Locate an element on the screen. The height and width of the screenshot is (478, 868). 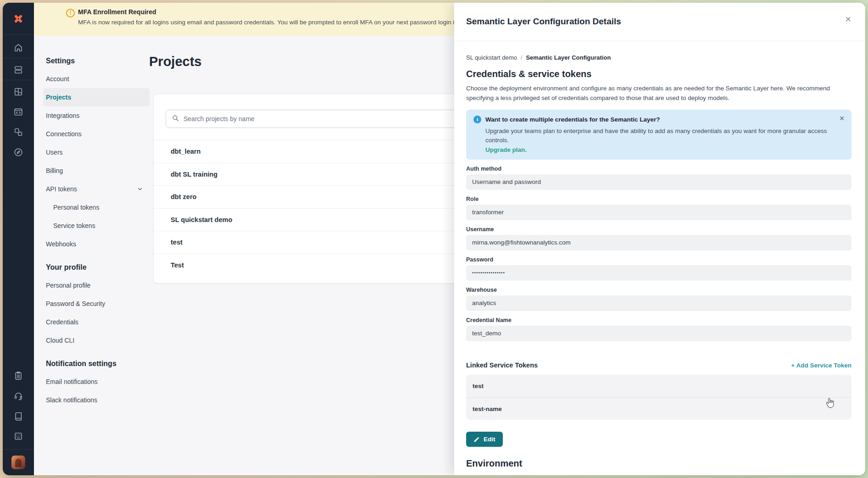
close-icon: ✕ is located at coordinates (848, 19).